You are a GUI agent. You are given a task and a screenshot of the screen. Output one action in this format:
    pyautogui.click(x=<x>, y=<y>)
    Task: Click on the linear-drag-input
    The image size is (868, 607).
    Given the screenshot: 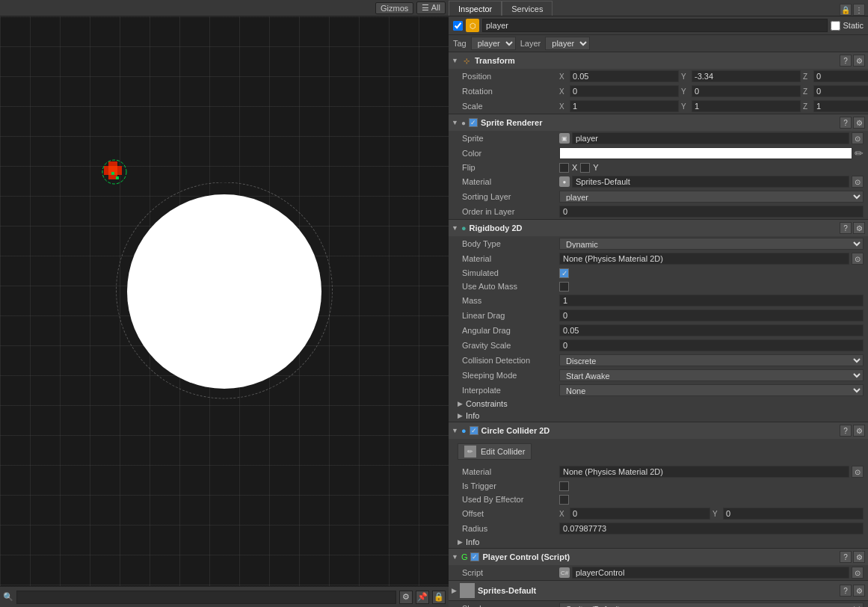 What is the action you would take?
    pyautogui.click(x=712, y=315)
    